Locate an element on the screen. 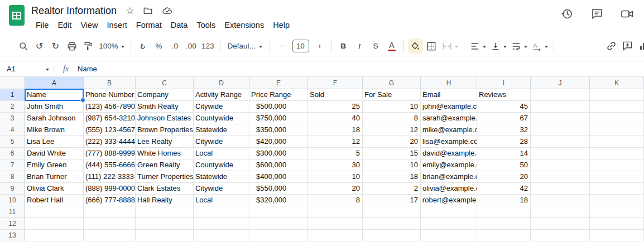 Image resolution: width=644 pixels, height=242 pixels. cell-I2: 45 is located at coordinates (504, 107).